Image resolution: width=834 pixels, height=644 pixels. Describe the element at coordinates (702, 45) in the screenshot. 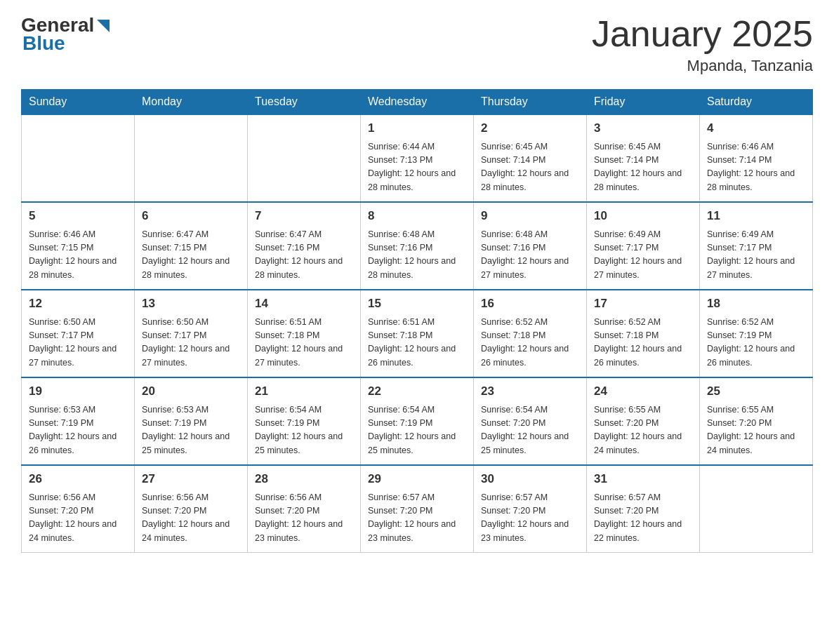

I see `title-block: January 2025 Mpanda, Tanzania` at that location.